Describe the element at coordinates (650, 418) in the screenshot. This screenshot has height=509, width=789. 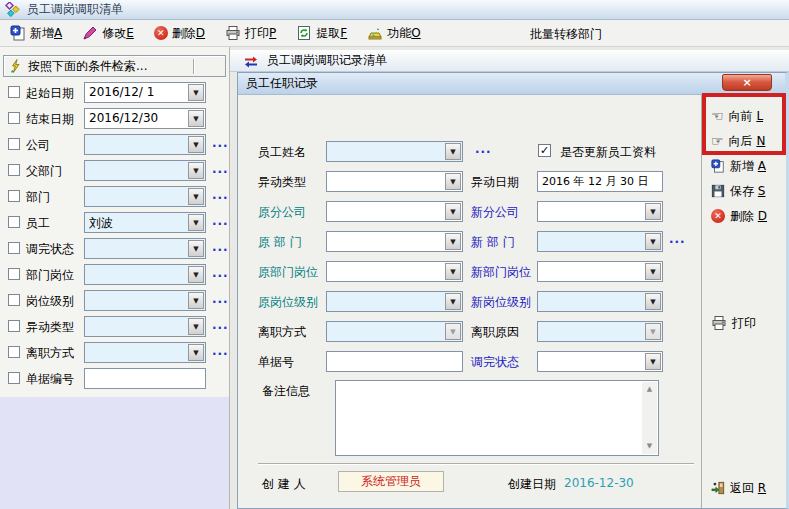
I see `remark-scrollbar: ▲ ▼` at that location.